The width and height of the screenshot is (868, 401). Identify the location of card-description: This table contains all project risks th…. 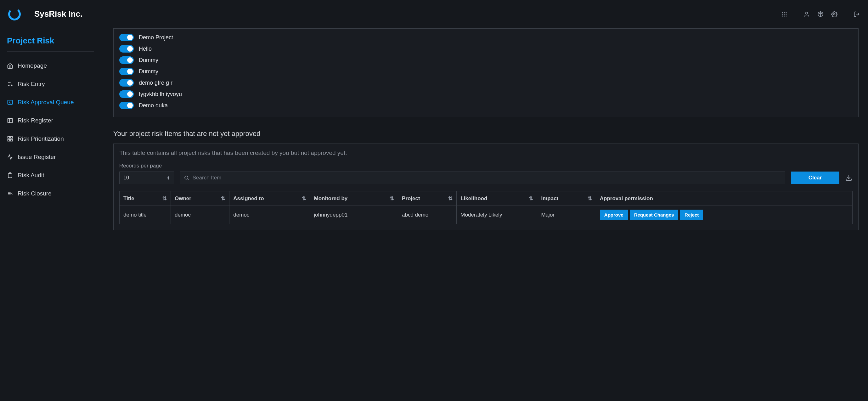
(486, 152).